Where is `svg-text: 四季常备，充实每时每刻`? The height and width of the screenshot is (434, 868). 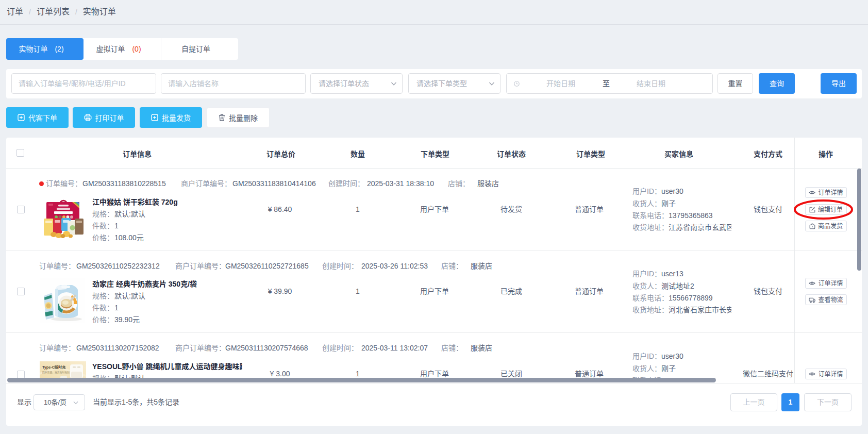
svg-text: 四季常备，充实每时每刻 is located at coordinates (56, 372).